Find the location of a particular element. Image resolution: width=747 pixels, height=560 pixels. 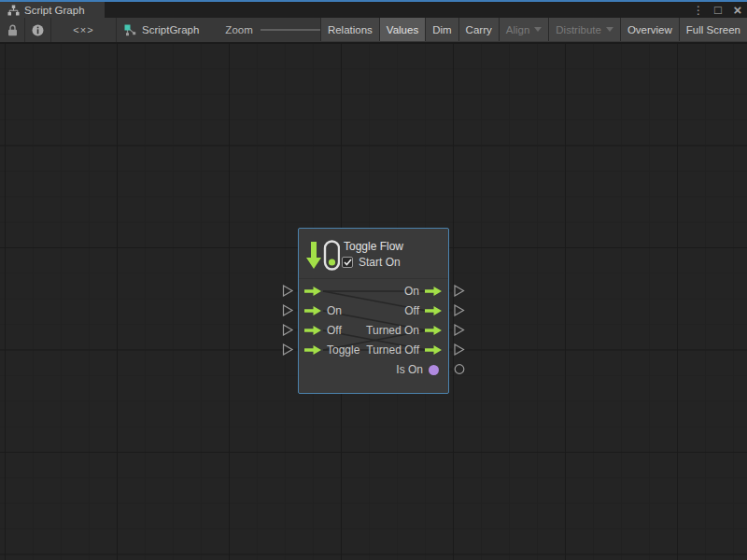

outer-input-connector-enter is located at coordinates (289, 291).